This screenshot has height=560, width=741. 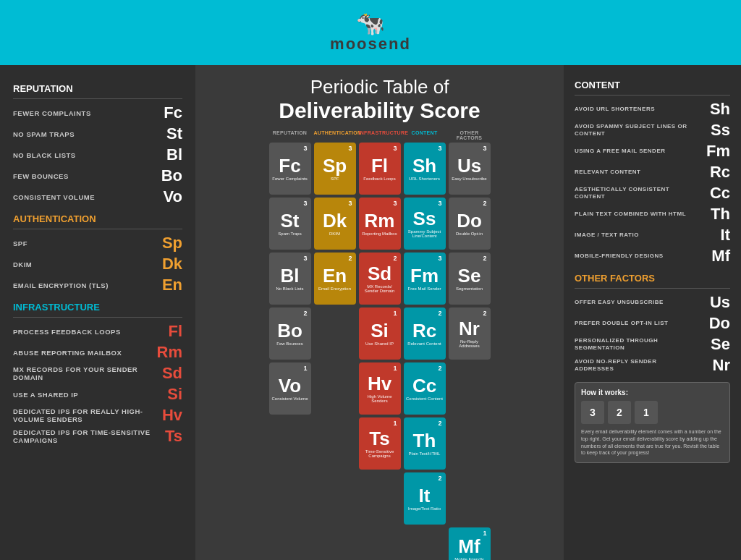 I want to click on list-item: FEWER COMPLAINTS Fc, so click(x=98, y=113).